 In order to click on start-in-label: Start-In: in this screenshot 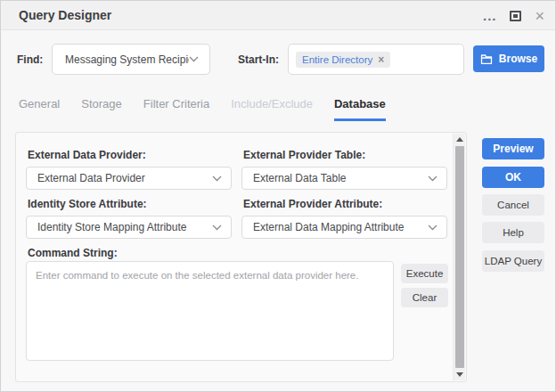, I will do `click(258, 60)`.